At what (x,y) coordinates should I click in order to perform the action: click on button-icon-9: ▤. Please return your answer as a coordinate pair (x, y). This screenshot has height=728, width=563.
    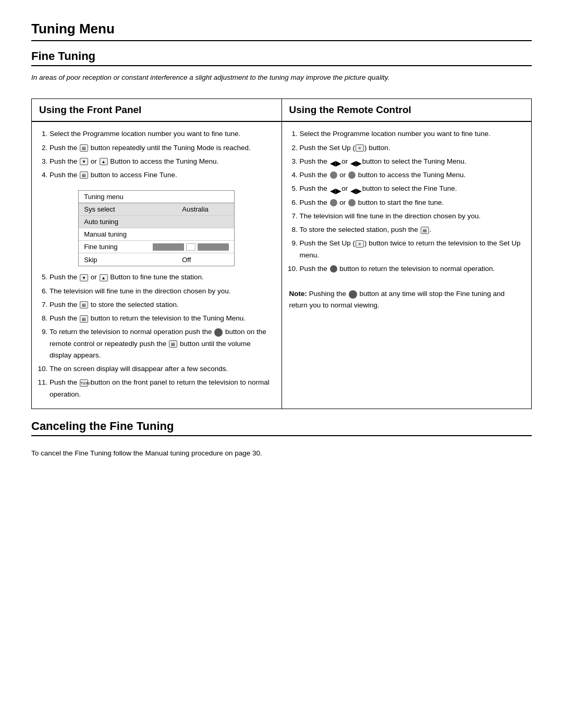
    Looking at the image, I should click on (173, 344).